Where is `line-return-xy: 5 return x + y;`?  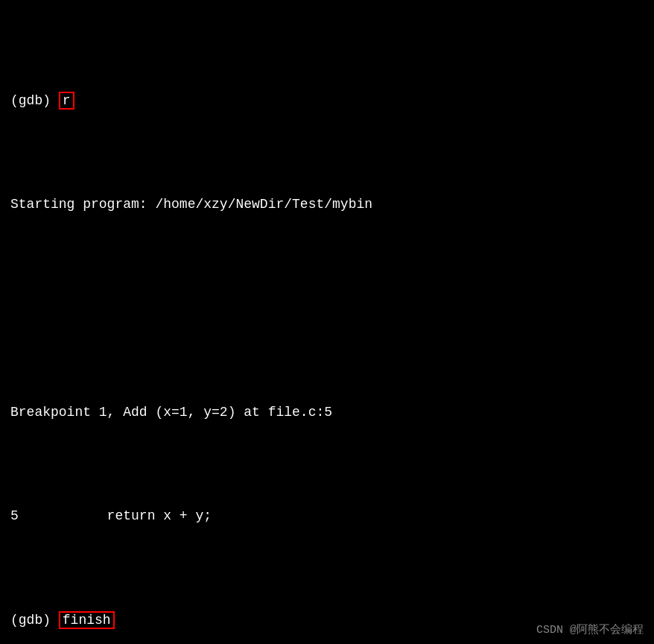 line-return-xy: 5 return x + y; is located at coordinates (327, 517).